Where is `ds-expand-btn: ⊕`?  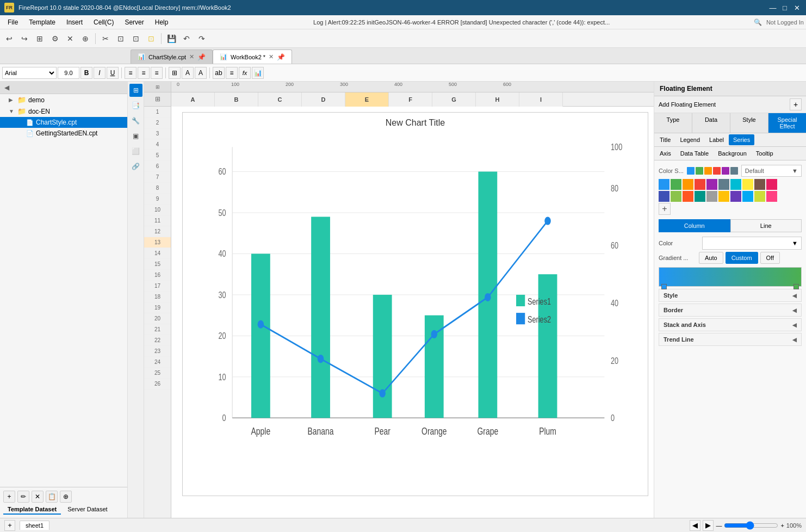 ds-expand-btn: ⊕ is located at coordinates (66, 497).